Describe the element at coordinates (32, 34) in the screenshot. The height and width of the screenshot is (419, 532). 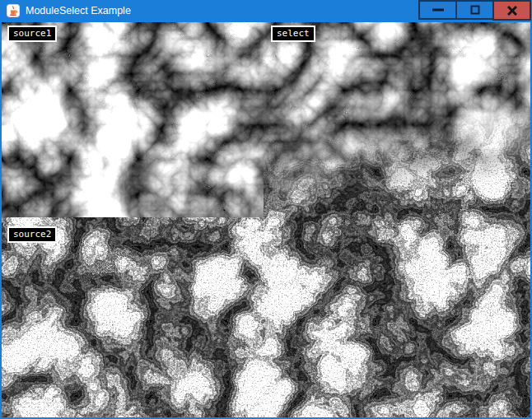
I see `label-source1: source1` at that location.